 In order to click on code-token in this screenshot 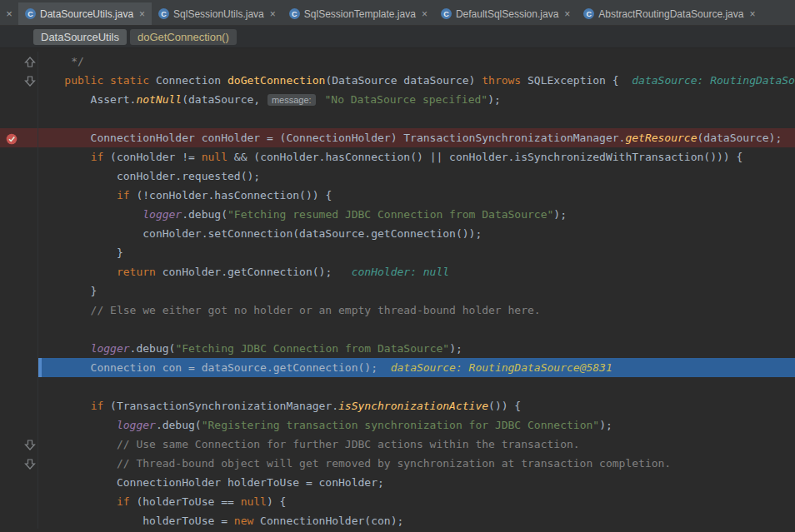, I will do `click(65, 348)`.